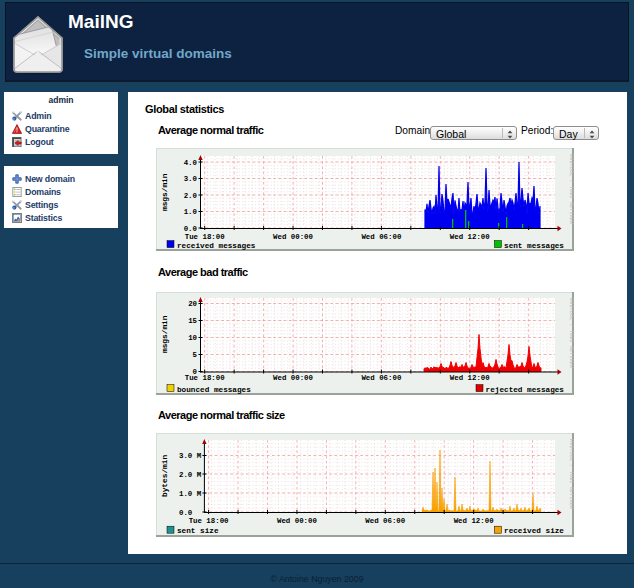  Describe the element at coordinates (196, 355) in the screenshot. I see `svg-text: 5` at that location.